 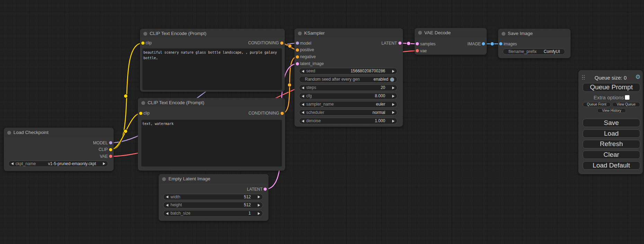 I want to click on prompt-textarea: text, watermark, so click(x=212, y=143).